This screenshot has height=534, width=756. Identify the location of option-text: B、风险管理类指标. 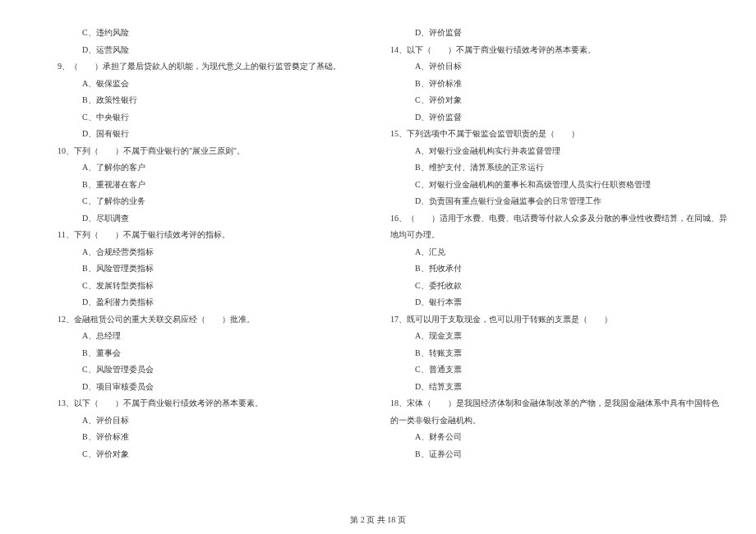
(196, 269).